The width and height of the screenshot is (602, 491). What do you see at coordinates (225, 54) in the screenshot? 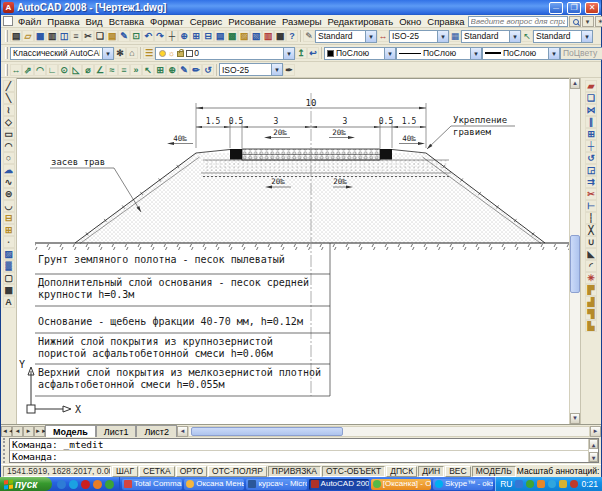
I see `layer-combo: ☼ 0` at bounding box center [225, 54].